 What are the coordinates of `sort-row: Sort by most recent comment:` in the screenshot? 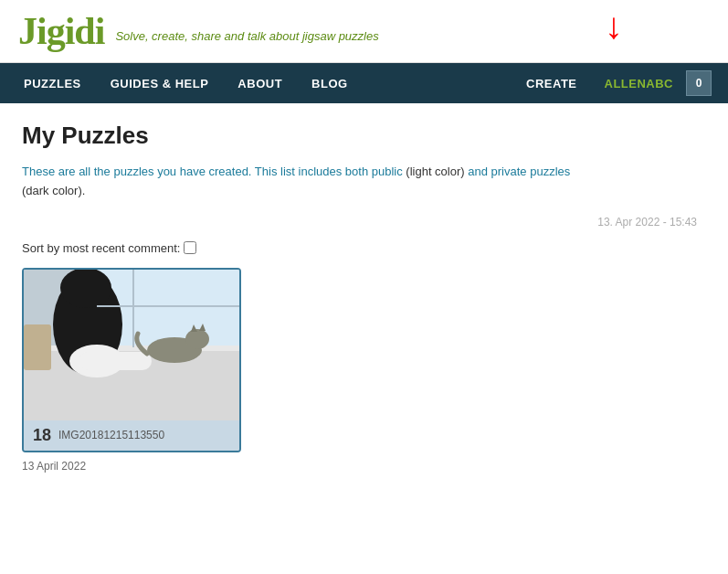 It's located at (364, 249).